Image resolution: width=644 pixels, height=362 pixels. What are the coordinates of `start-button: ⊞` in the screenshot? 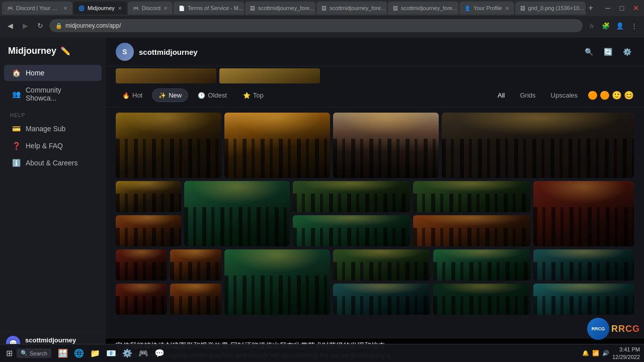 It's located at (9, 353).